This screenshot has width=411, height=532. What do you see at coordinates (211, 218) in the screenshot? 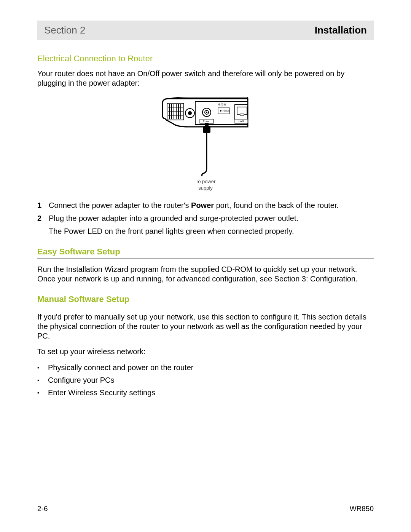
I see `step-body: Plug the power adapter into a grounded a…` at bounding box center [211, 218].